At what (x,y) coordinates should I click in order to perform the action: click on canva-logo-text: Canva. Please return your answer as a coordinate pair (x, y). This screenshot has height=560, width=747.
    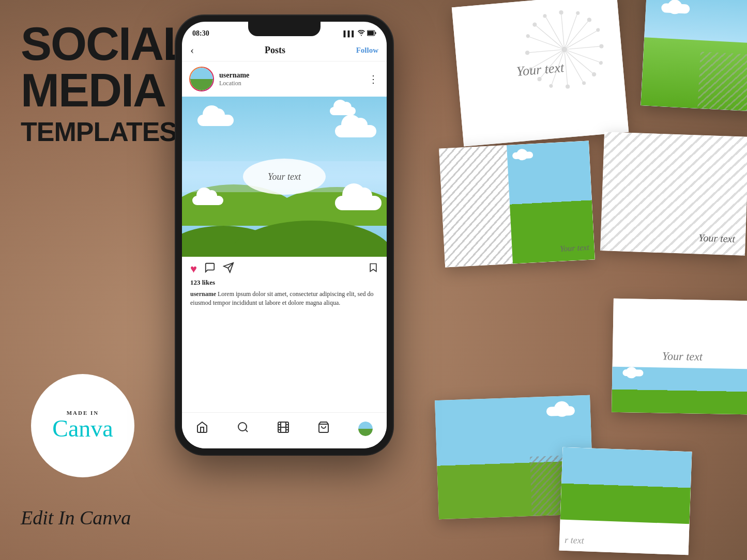
    Looking at the image, I should click on (83, 429).